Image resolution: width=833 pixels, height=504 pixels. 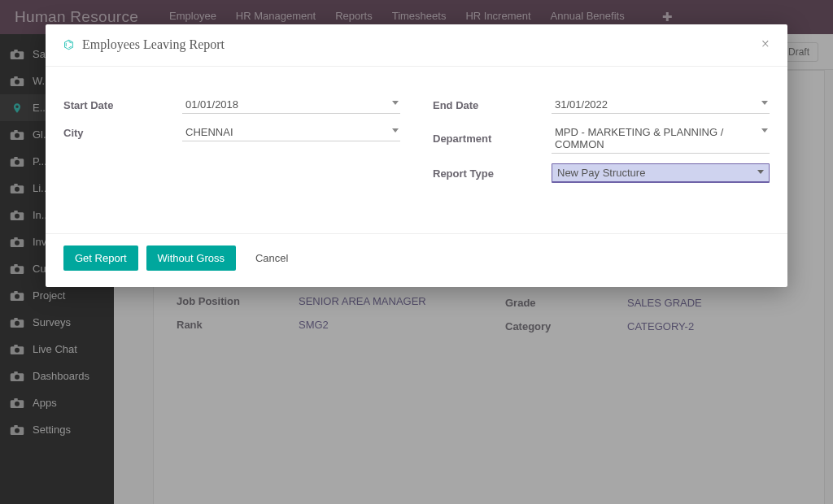 What do you see at coordinates (291, 105) in the screenshot?
I see `start-date-input: 01/01/2018` at bounding box center [291, 105].